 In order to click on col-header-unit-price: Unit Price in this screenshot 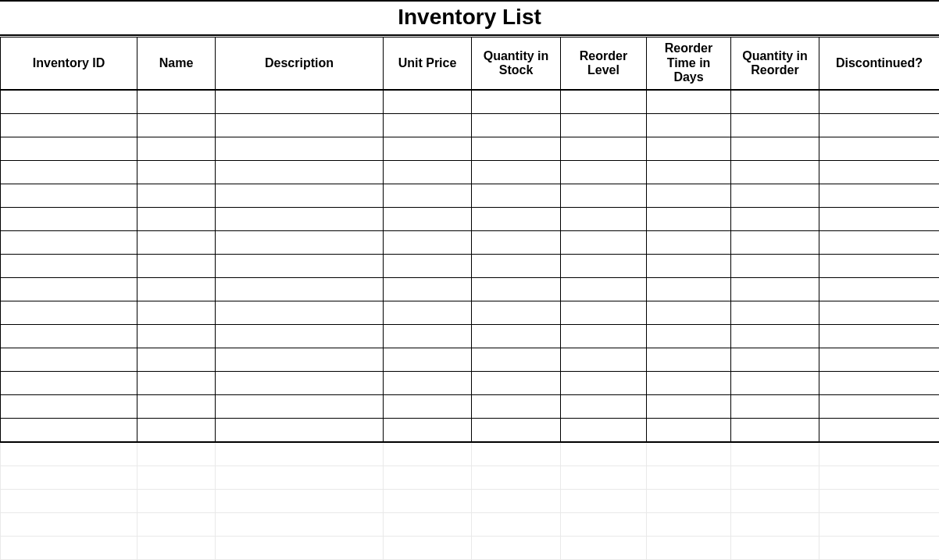, I will do `click(428, 64)`.